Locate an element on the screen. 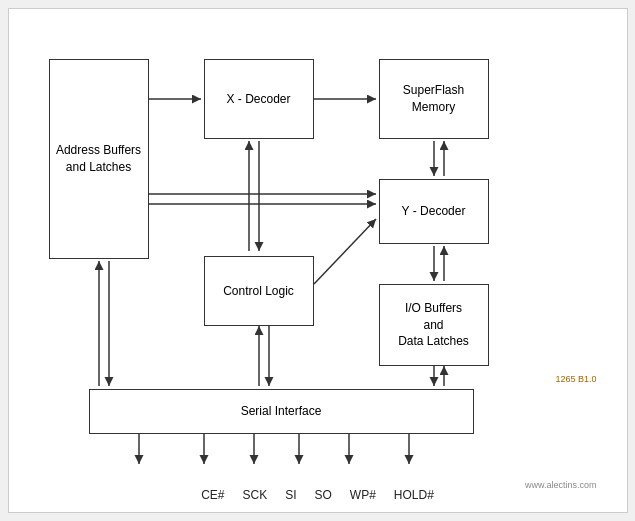 The image size is (635, 521). serial-interface-label: Serial Interface is located at coordinates (282, 412).